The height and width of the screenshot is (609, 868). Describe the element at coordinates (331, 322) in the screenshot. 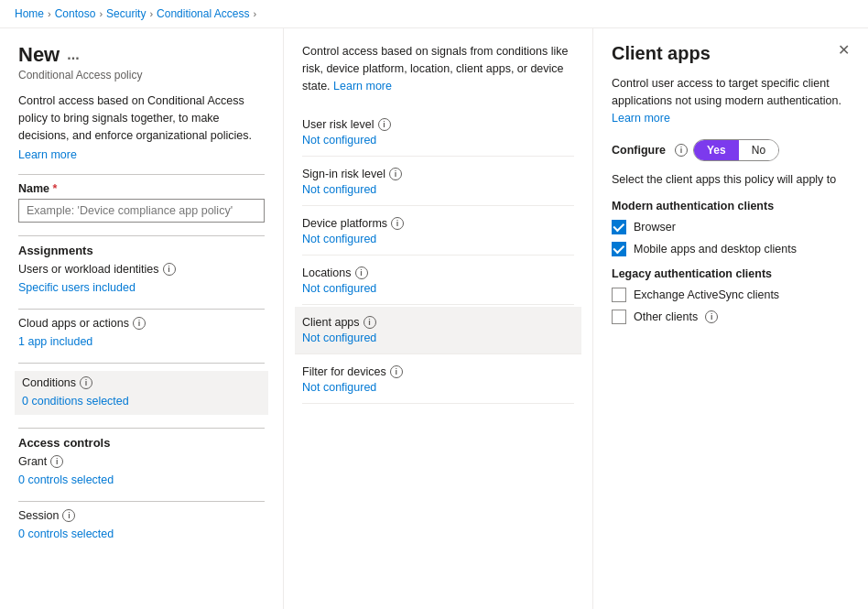

I see `condition-label-text-4: Client apps` at that location.